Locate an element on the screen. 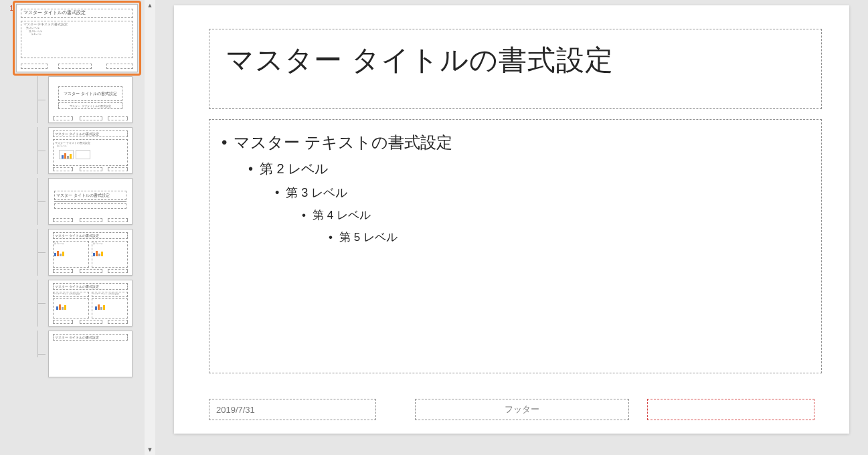 The height and width of the screenshot is (455, 868). thumbnail-layout-comparison: マスター タイトルの書式設定 マスター テキストの書式設定 マスター テキストの… is located at coordinates (90, 303).